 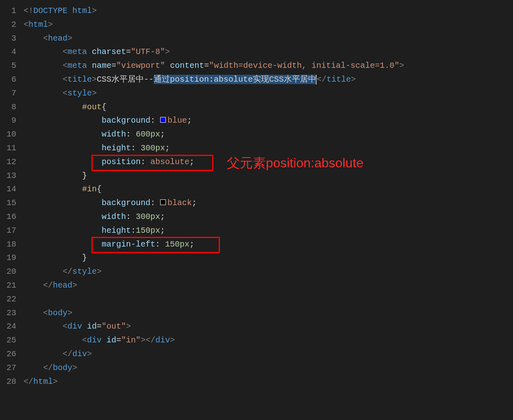 What do you see at coordinates (8, 327) in the screenshot?
I see `line-number: 24` at bounding box center [8, 327].